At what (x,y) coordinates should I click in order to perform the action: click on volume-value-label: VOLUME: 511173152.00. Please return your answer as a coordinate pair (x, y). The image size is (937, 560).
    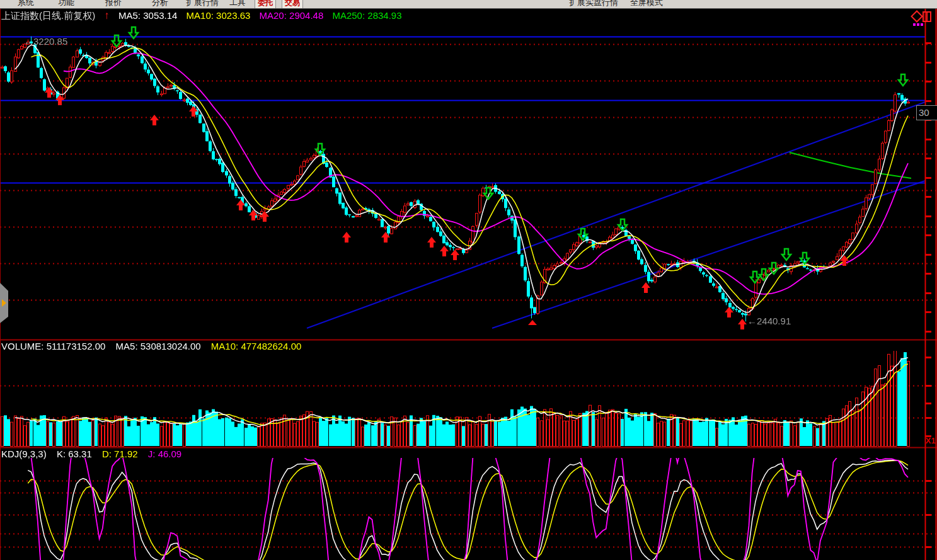
    Looking at the image, I should click on (53, 346).